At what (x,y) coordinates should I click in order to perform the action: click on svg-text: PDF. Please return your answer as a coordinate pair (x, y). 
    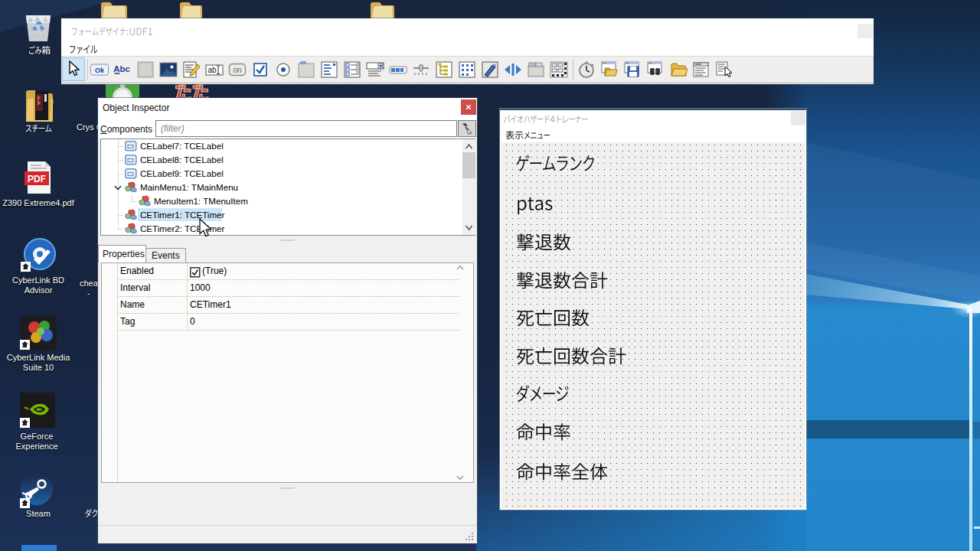
    Looking at the image, I should click on (37, 179).